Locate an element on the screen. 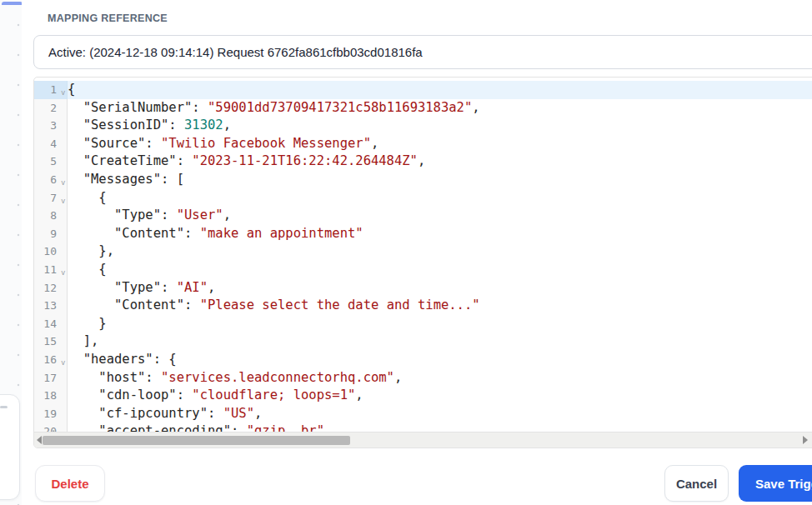 The image size is (812, 505). line-number: 16v is located at coordinates (51, 360).